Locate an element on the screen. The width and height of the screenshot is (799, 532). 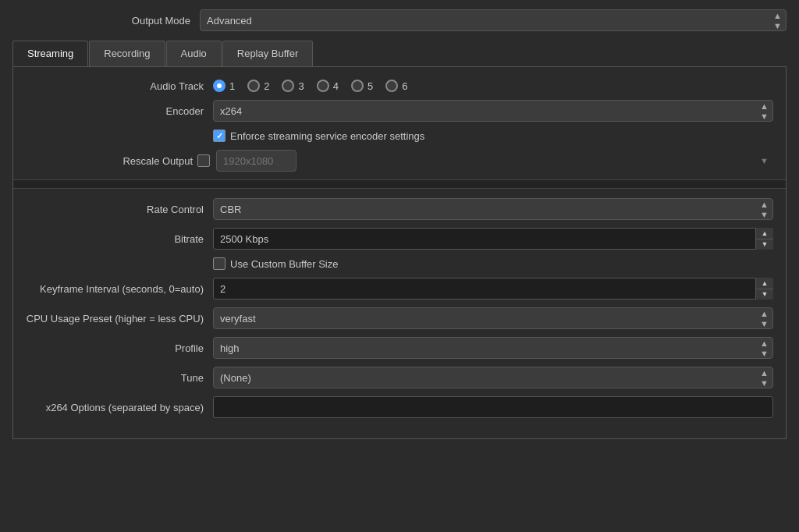
x264-options-row: x264 Options (separated by space) is located at coordinates (400, 407).